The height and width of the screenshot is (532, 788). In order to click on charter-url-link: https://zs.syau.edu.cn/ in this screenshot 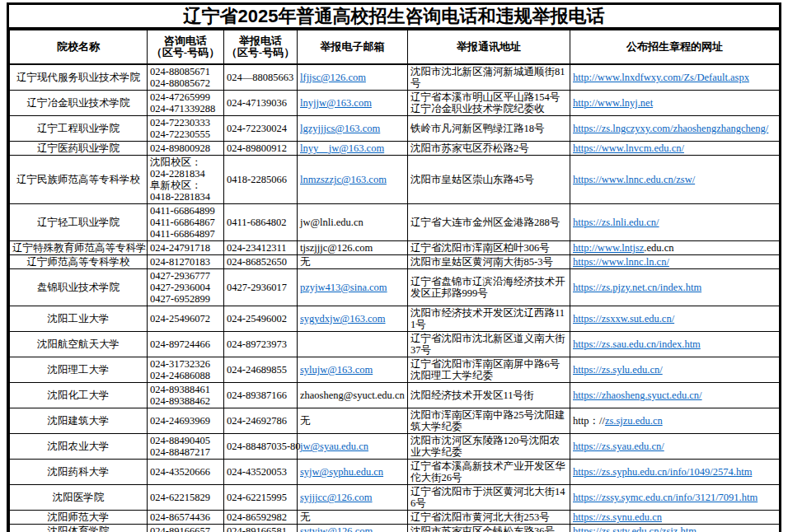, I will do `click(618, 446)`.